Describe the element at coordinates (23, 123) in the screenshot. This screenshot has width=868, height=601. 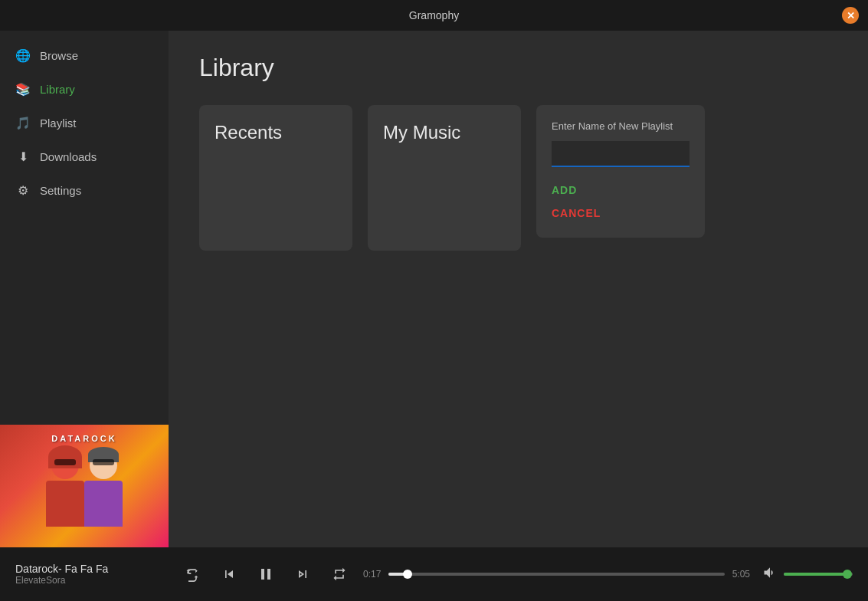
I see `playlist-icon: 🎵` at that location.